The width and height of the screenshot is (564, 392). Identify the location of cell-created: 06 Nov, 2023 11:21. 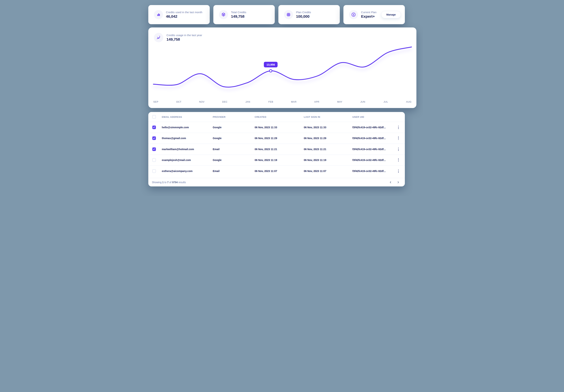
(279, 149).